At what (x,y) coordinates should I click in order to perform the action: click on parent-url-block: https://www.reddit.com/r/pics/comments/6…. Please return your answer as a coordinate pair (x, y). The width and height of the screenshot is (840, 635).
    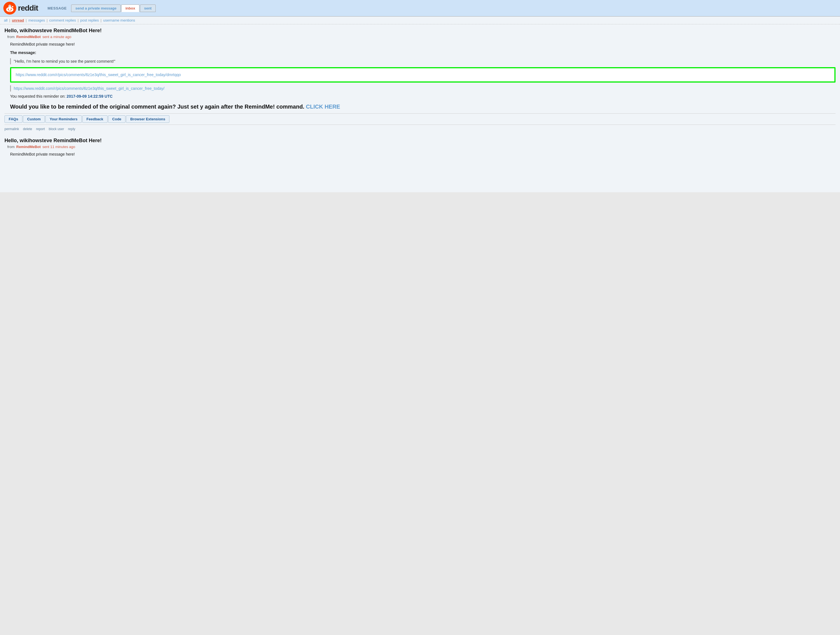
    Looking at the image, I should click on (423, 88).